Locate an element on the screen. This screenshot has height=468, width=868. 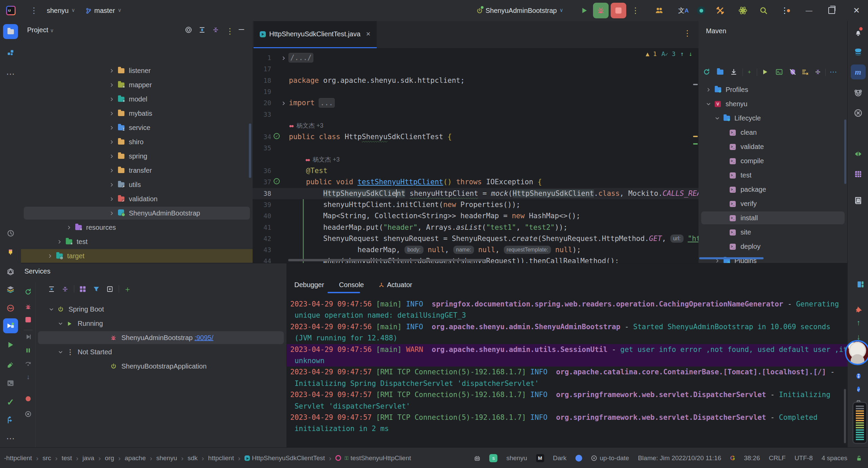
problems-tool-icon: ✓ is located at coordinates (11, 402).